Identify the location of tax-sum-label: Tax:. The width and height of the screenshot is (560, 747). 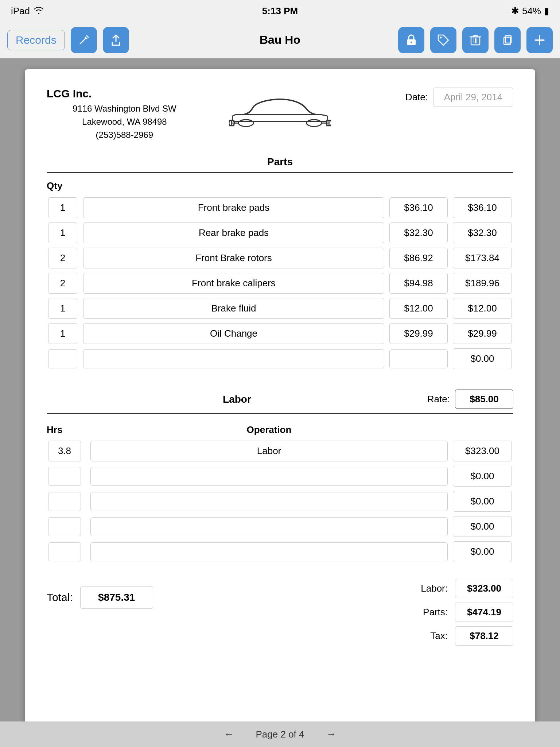
(439, 636).